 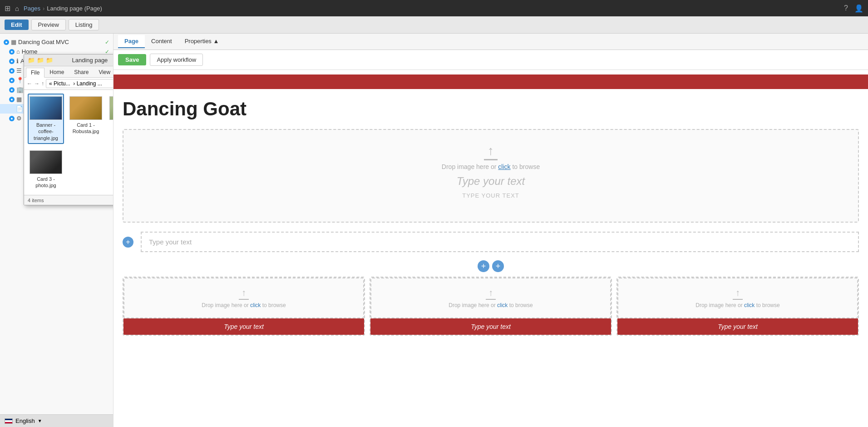 What do you see at coordinates (112, 132) in the screenshot?
I see `file-name-card2: Card 2 - Thailand-Coffee.jpg` at bounding box center [112, 132].